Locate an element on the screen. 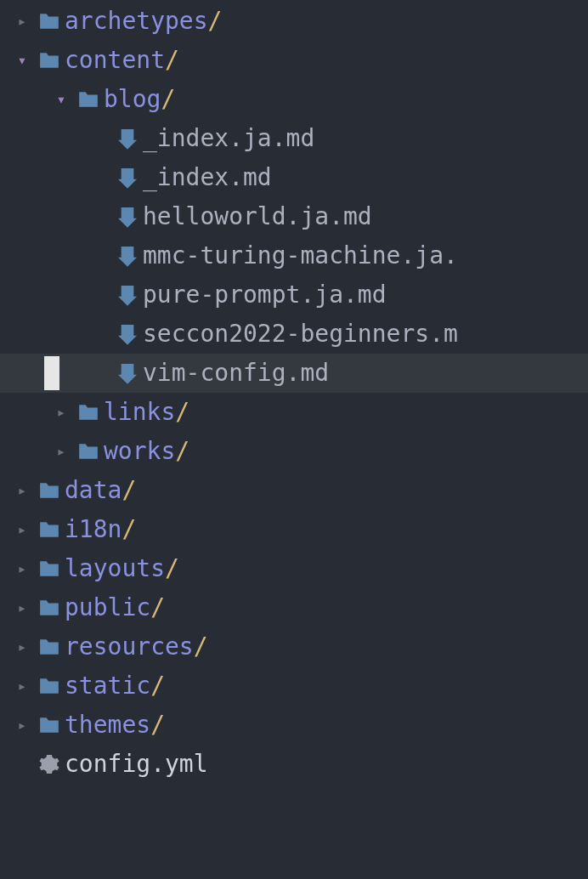  folder-name: themes is located at coordinates (107, 725).